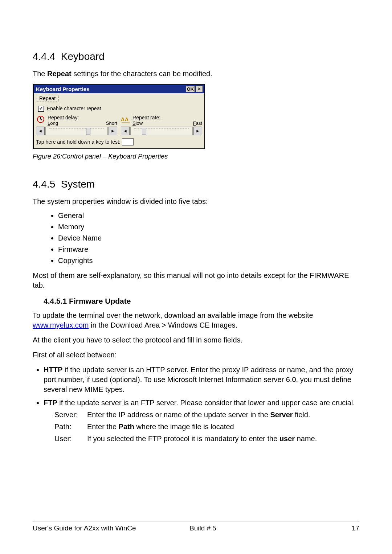  Describe the element at coordinates (40, 74) in the screenshot. I see `text: The` at that location.